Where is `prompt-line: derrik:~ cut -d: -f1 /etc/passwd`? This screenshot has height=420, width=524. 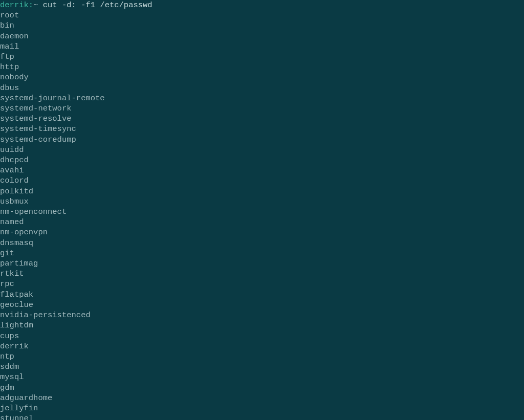
prompt-line: derrik:~ cut -d: -f1 /etc/passwd is located at coordinates (262, 5).